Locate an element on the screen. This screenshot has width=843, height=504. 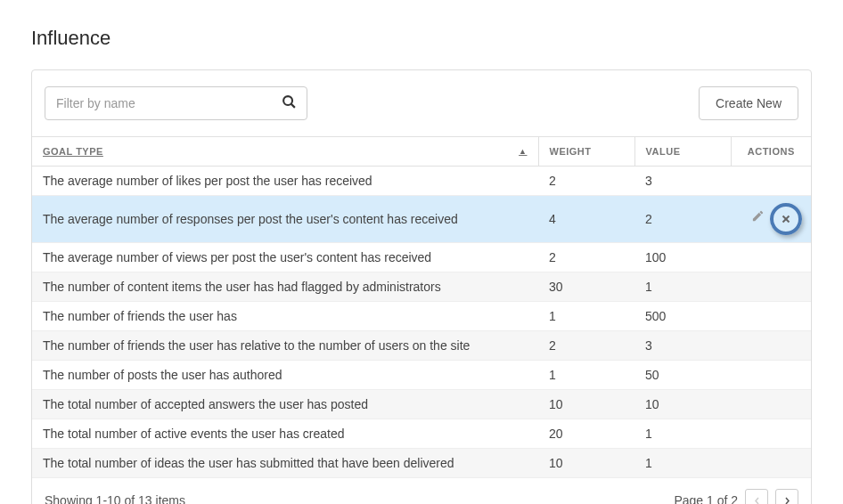
weight-cell: 4 is located at coordinates (586, 219).